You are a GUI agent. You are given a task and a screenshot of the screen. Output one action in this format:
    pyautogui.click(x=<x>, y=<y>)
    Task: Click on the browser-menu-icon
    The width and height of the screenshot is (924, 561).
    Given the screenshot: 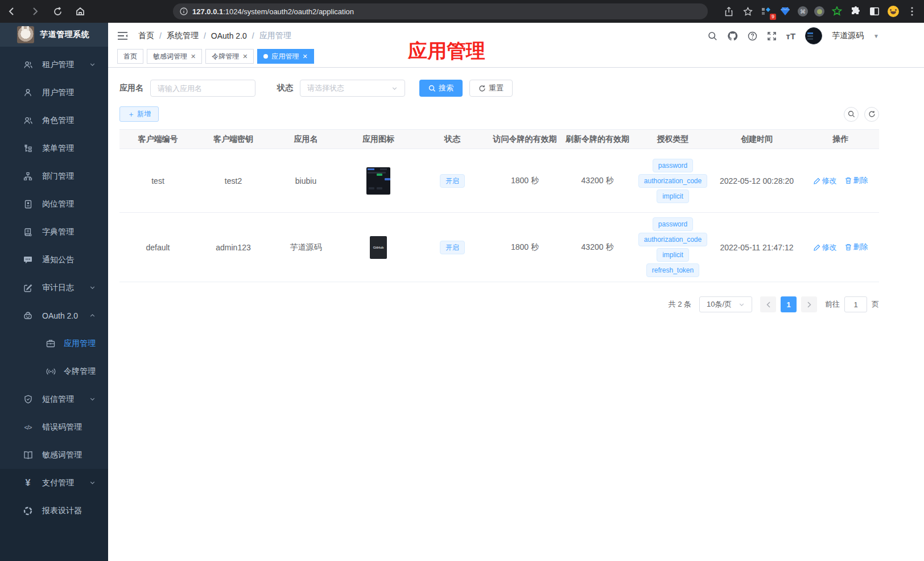 What is the action you would take?
    pyautogui.click(x=912, y=11)
    